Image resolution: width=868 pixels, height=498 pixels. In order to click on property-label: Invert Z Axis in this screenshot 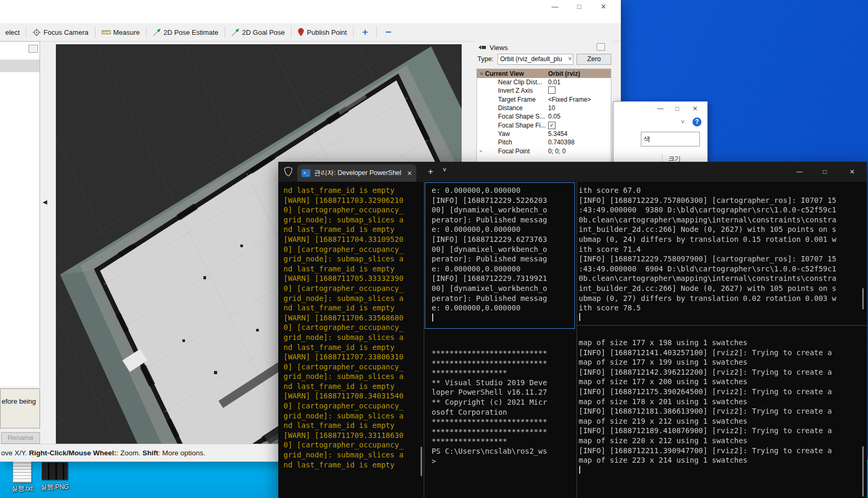, I will do `click(515, 91)`.